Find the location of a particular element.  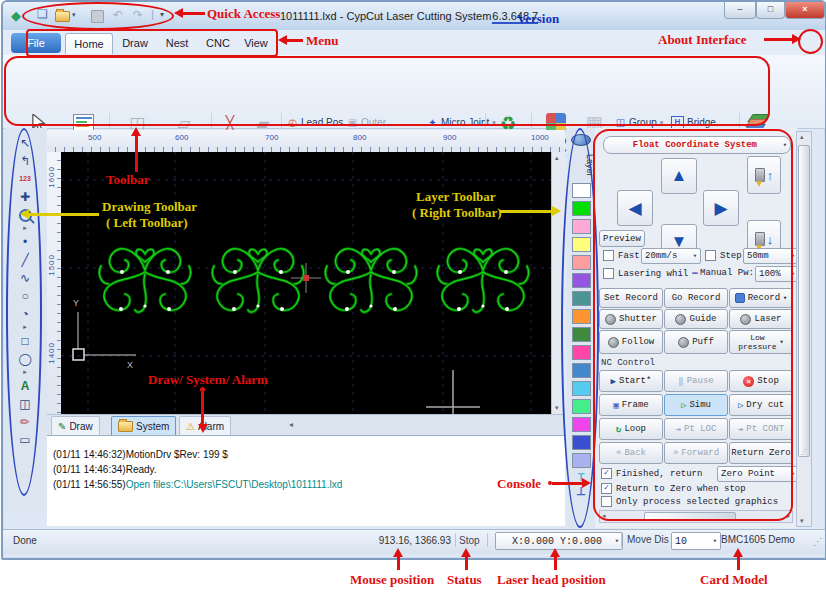

annotation-status: Status is located at coordinates (464, 580).